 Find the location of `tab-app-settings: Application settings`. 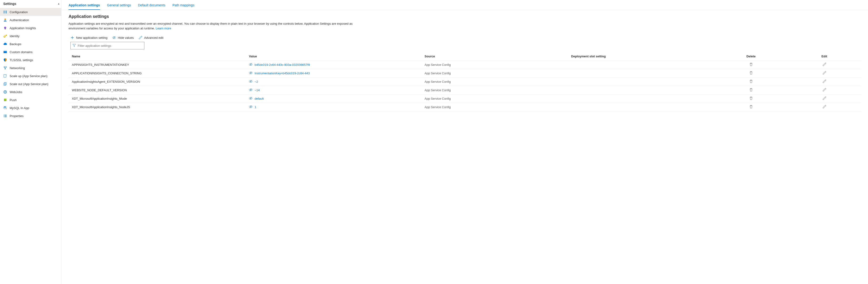

tab-app-settings: Application settings is located at coordinates (84, 7).